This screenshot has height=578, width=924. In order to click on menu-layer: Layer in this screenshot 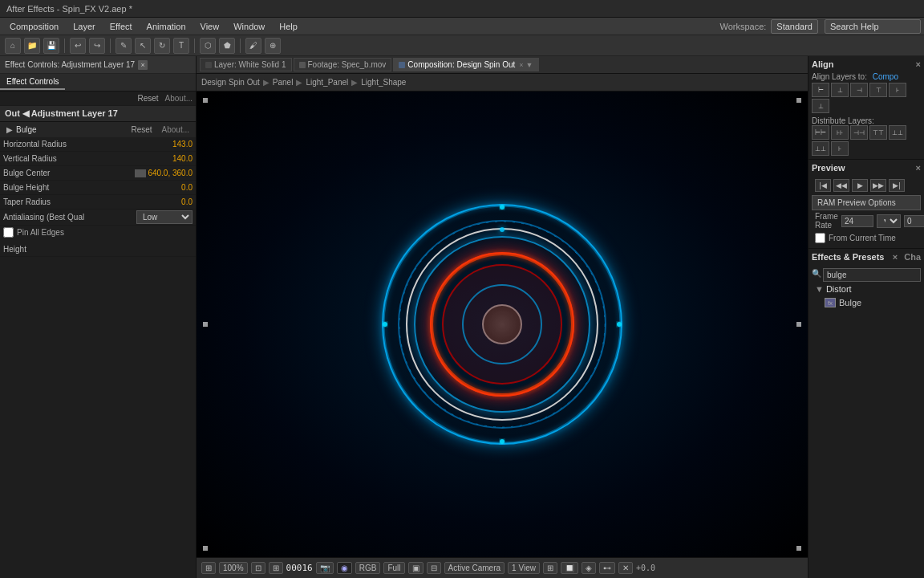, I will do `click(84, 26)`.